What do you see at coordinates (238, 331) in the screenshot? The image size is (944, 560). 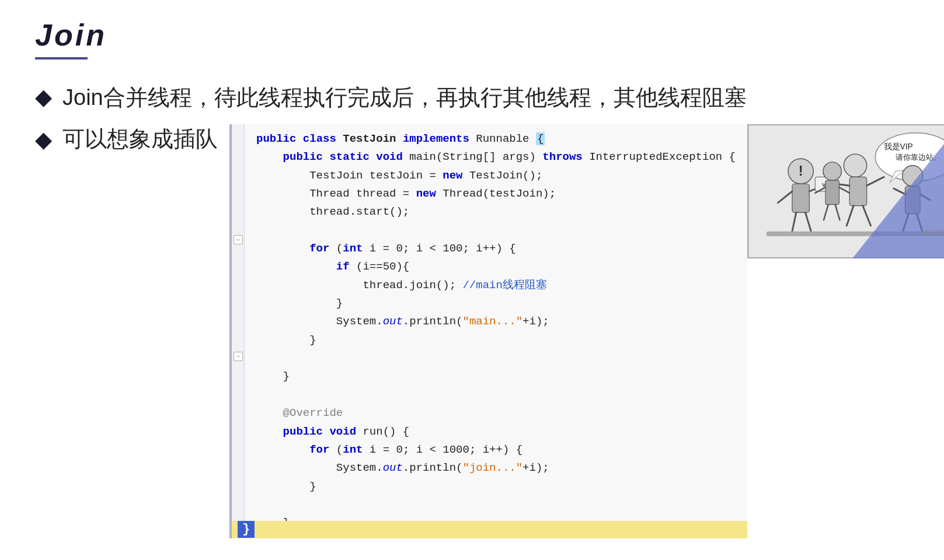 I see `gutter: − −` at bounding box center [238, 331].